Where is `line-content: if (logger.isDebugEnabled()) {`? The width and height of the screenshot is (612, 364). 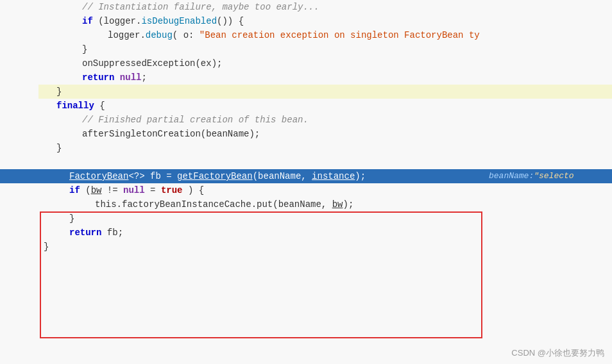 line-content: if (logger.isDebugEnabled()) { is located at coordinates (325, 21).